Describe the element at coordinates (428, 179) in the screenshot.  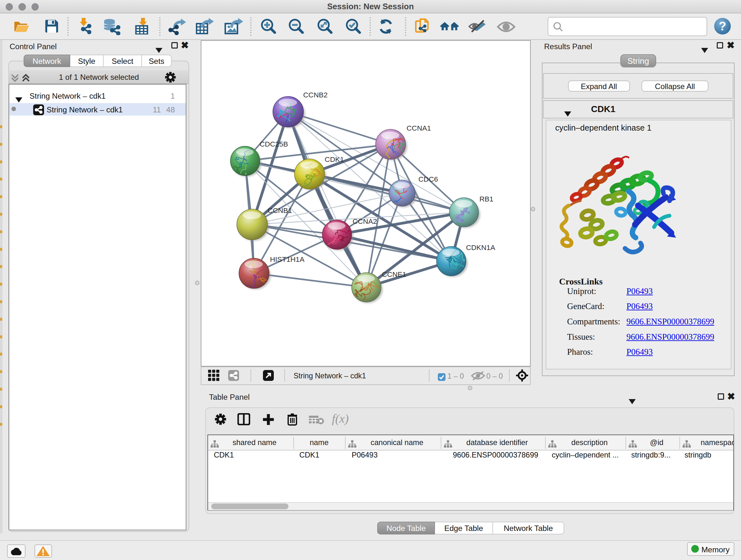
I see `svg-text: CDC6` at that location.